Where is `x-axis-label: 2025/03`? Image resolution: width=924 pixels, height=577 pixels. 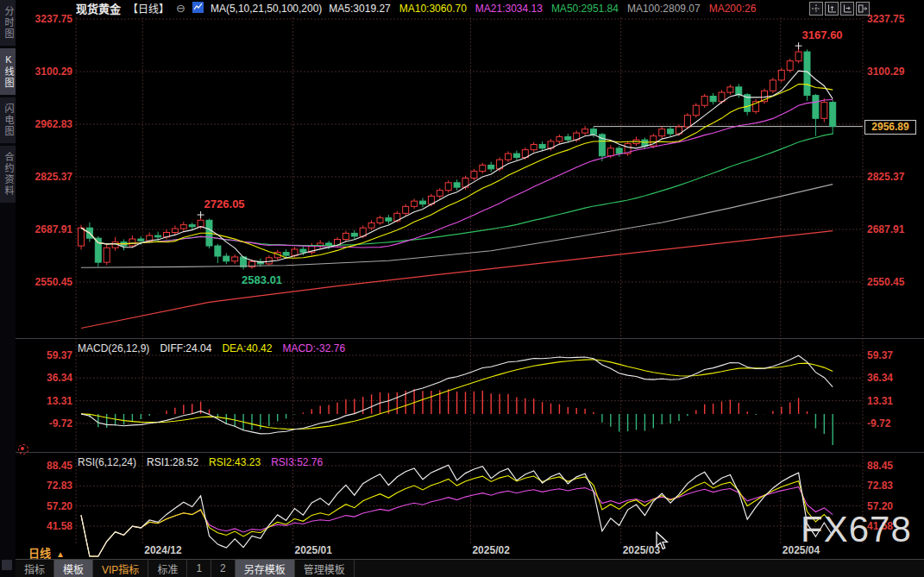 x-axis-label: 2025/03 is located at coordinates (642, 550).